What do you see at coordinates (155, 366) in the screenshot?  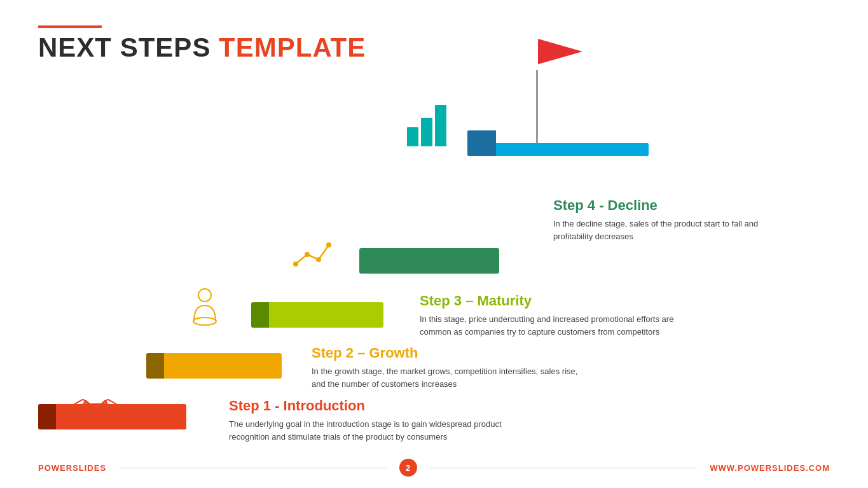 I see `step2-bar-accent` at bounding box center [155, 366].